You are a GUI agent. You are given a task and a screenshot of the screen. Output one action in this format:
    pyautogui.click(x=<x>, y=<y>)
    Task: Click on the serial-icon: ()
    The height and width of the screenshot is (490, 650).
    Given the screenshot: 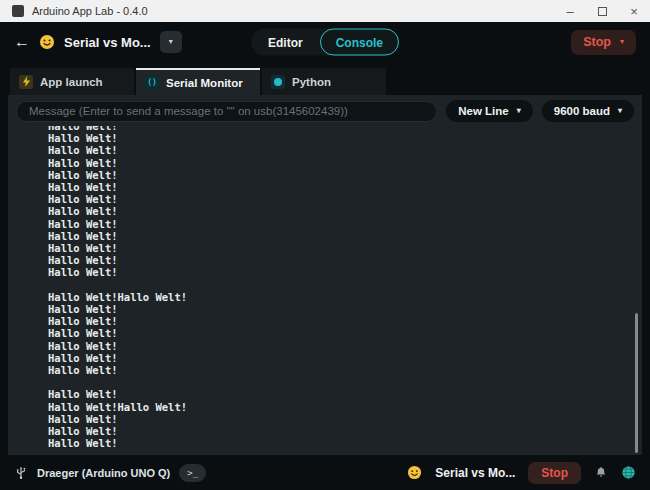 What is the action you would take?
    pyautogui.click(x=152, y=83)
    